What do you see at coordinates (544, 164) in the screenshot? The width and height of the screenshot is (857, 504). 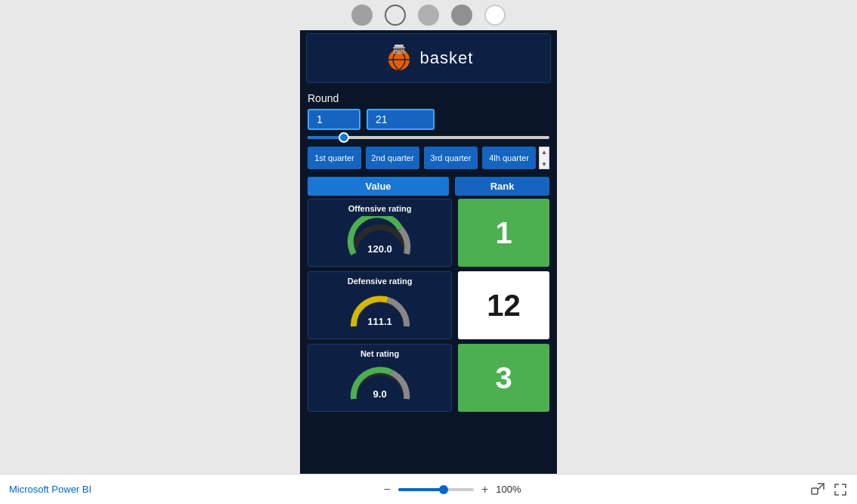 I see `scrollbar-down-arrow: ▼` at bounding box center [544, 164].